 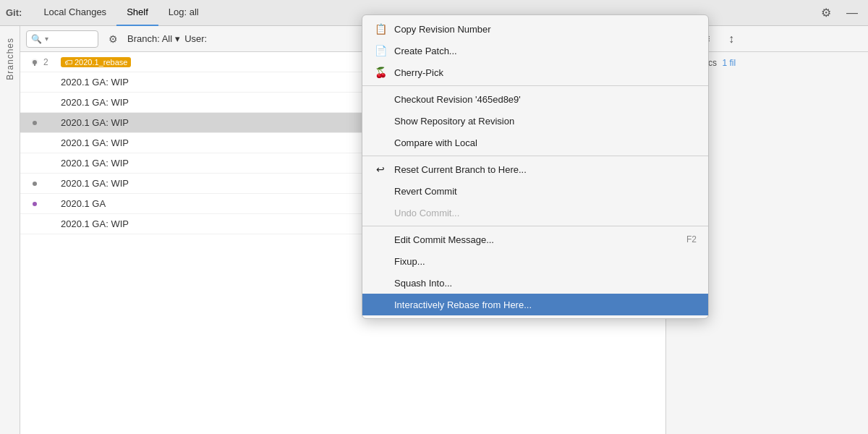 I want to click on squash-icon, so click(x=380, y=283).